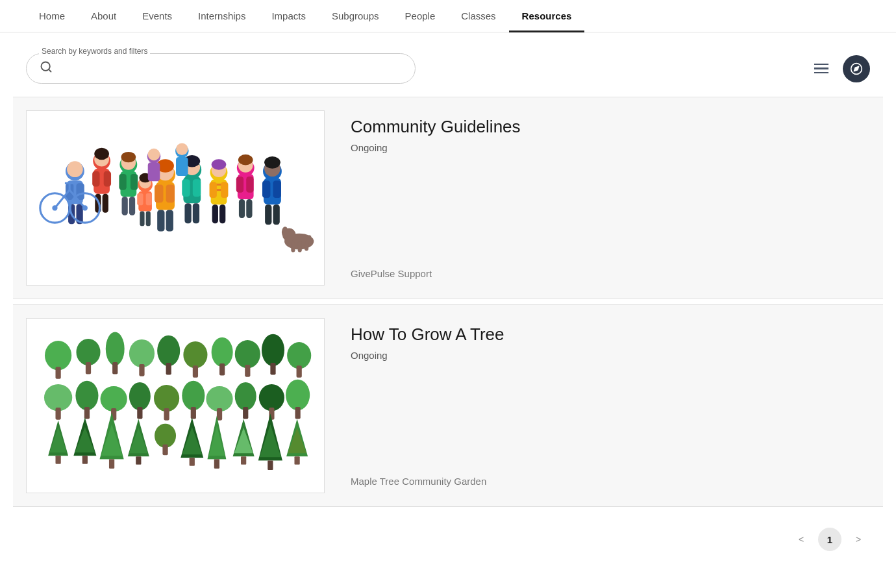 The image size is (896, 588). What do you see at coordinates (222, 16) in the screenshot?
I see `nav-internships: Internships` at bounding box center [222, 16].